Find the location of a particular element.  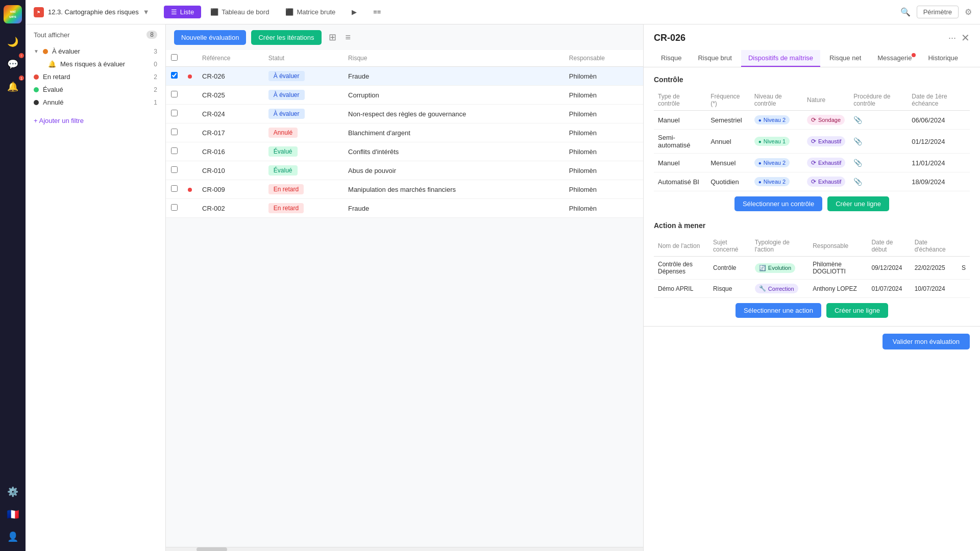

nav-icon-moon: 🌙 is located at coordinates (13, 42).